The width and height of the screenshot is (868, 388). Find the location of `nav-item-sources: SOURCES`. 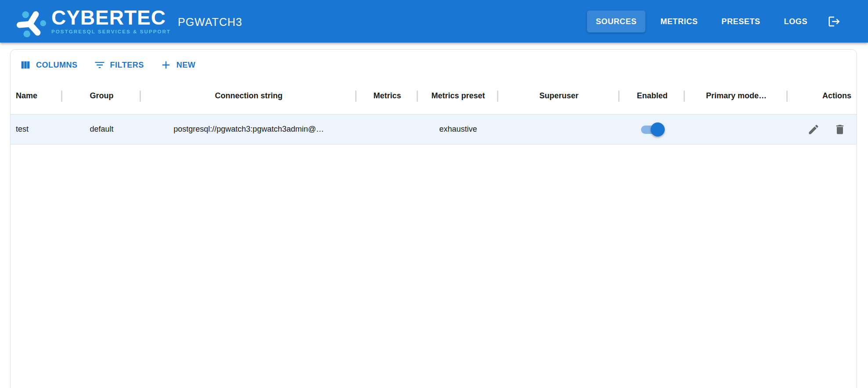

nav-item-sources: SOURCES is located at coordinates (616, 22).